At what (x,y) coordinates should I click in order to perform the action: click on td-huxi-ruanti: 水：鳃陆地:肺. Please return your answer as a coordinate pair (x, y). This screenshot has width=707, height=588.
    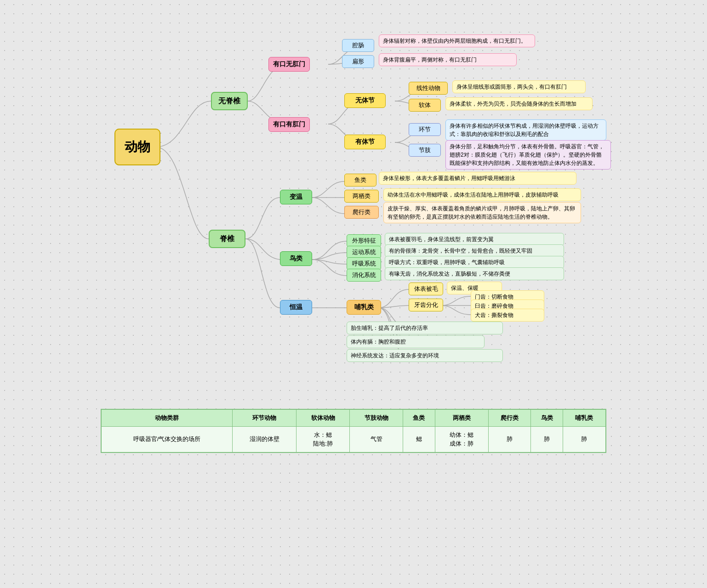
    Looking at the image, I should click on (323, 439).